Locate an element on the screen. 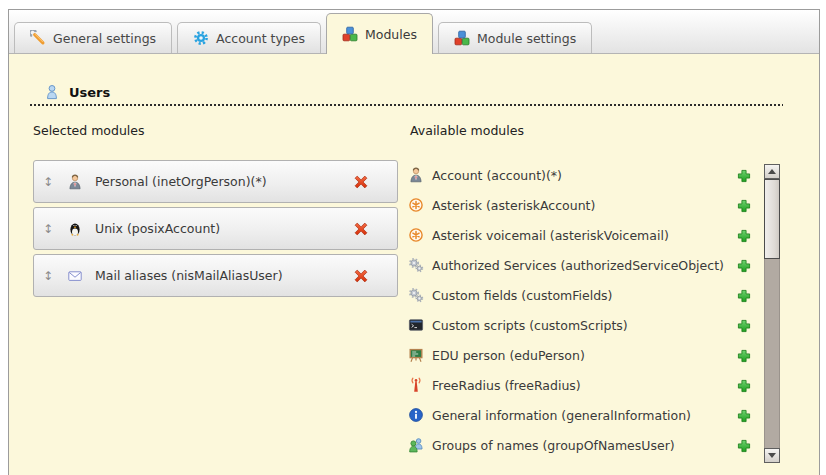 This screenshot has height=475, width=826. triangle-up-icon is located at coordinates (772, 172).